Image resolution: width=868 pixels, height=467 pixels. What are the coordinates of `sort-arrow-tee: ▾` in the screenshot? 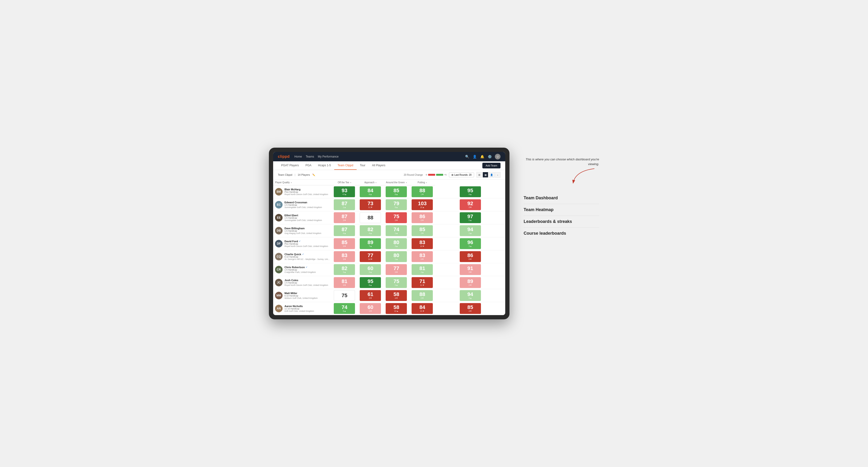 It's located at (351, 183).